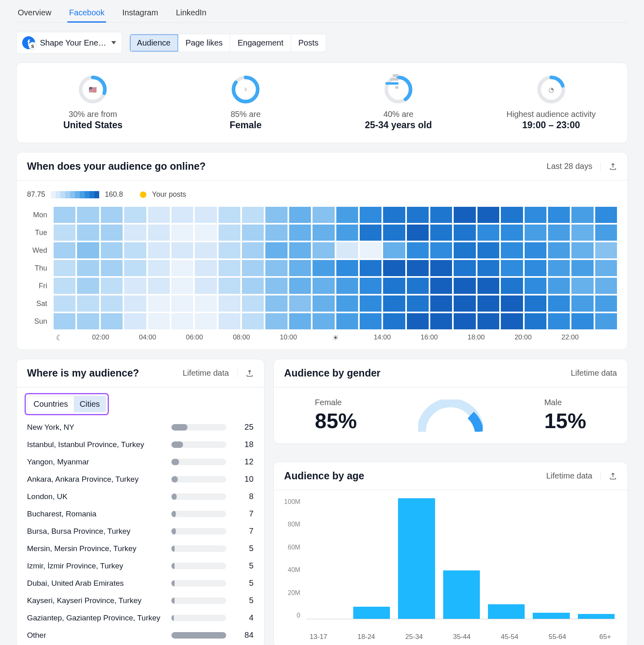 Image resolution: width=644 pixels, height=645 pixels. What do you see at coordinates (169, 194) in the screenshot?
I see `your-posts-label: Your posts` at bounding box center [169, 194].